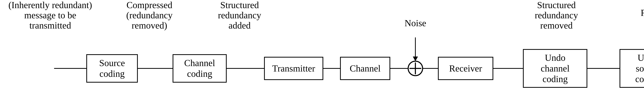 The image size is (644, 95). I want to click on wire-tx-channel, so click(332, 68).